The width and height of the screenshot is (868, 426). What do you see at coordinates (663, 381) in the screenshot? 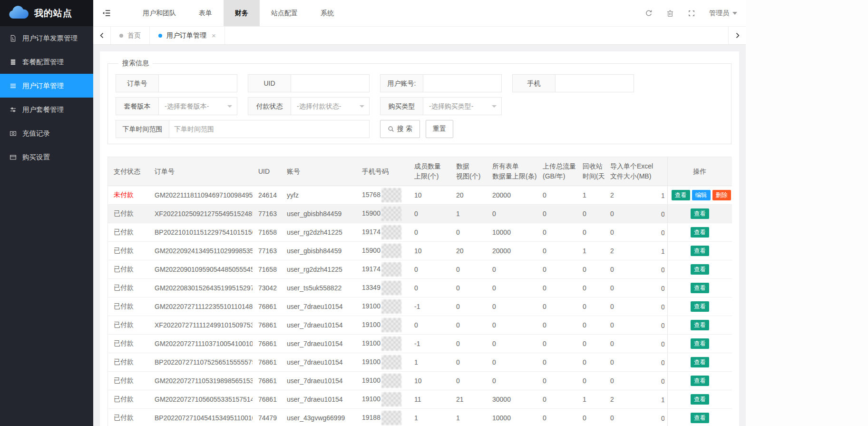
I see `hidden_col-cell: 0` at bounding box center [663, 381].